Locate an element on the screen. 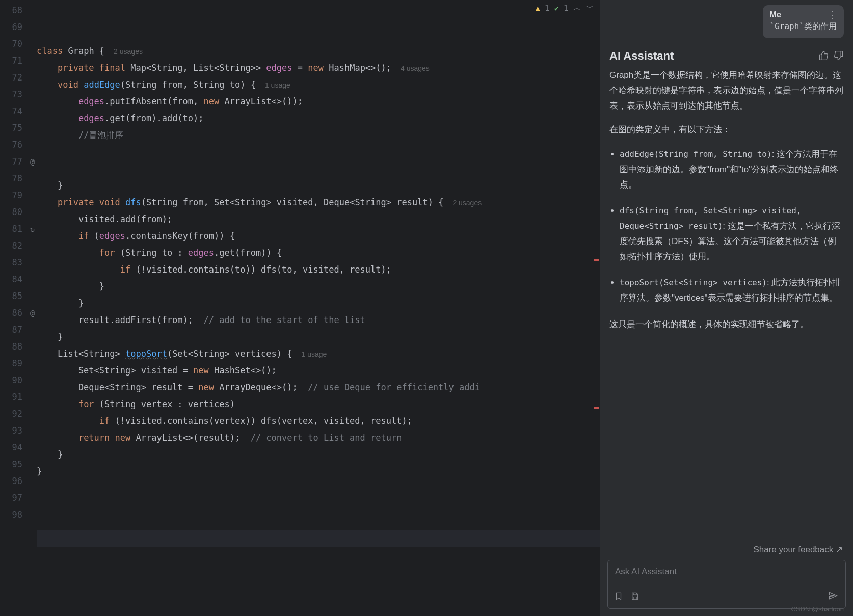  message-menu-icon: ⋮ is located at coordinates (832, 15).